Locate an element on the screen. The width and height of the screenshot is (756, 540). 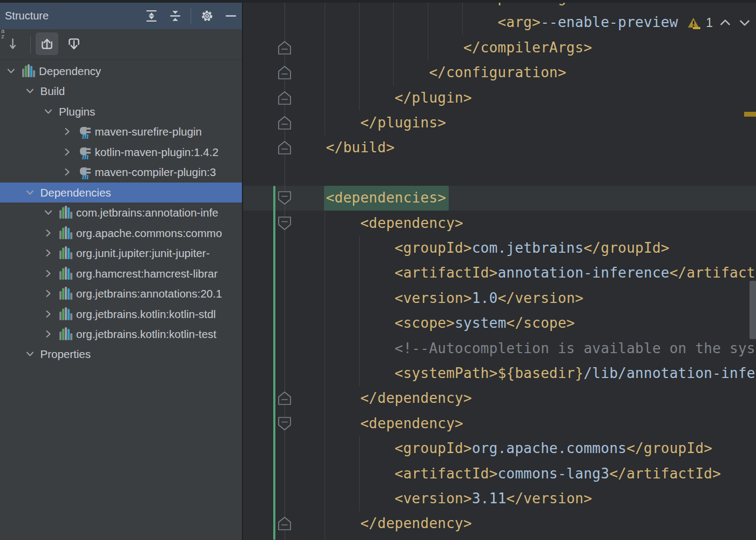
code-segment-tag: <scope> is located at coordinates (424, 323).